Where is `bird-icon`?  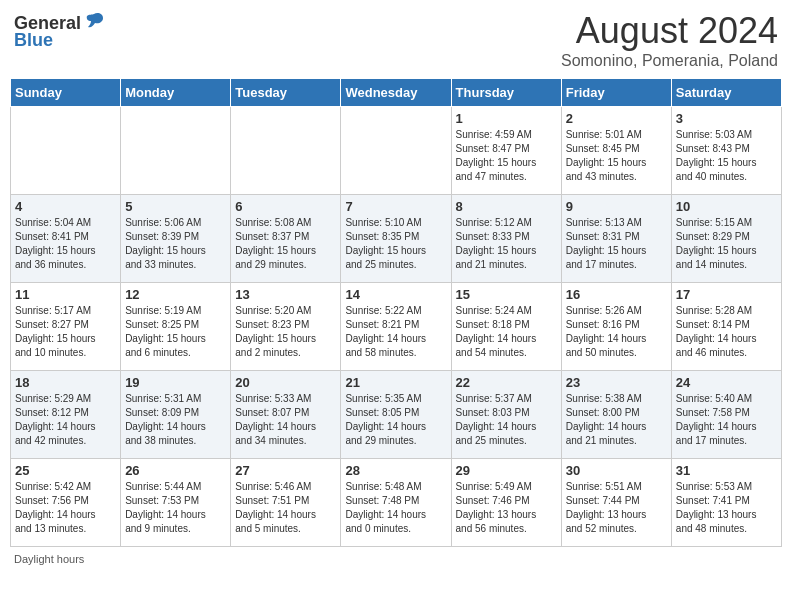
bird-icon is located at coordinates (94, 21).